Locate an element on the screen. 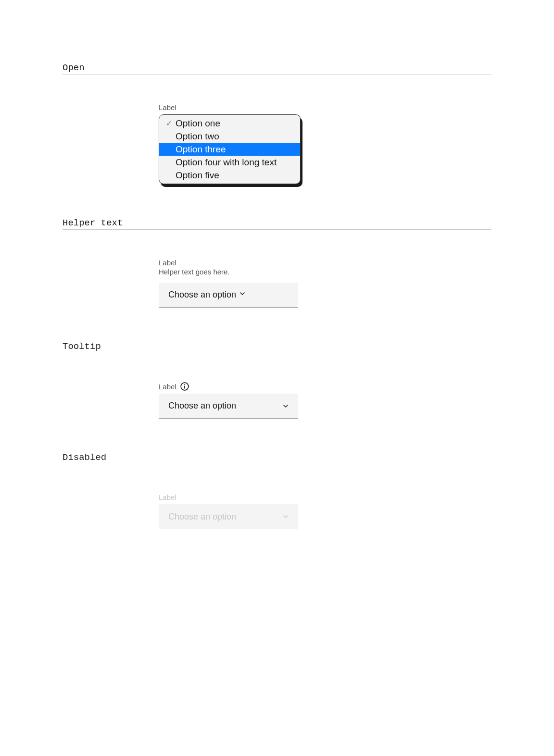 This screenshot has width=554, height=756. select-label-text: Label is located at coordinates (167, 386).